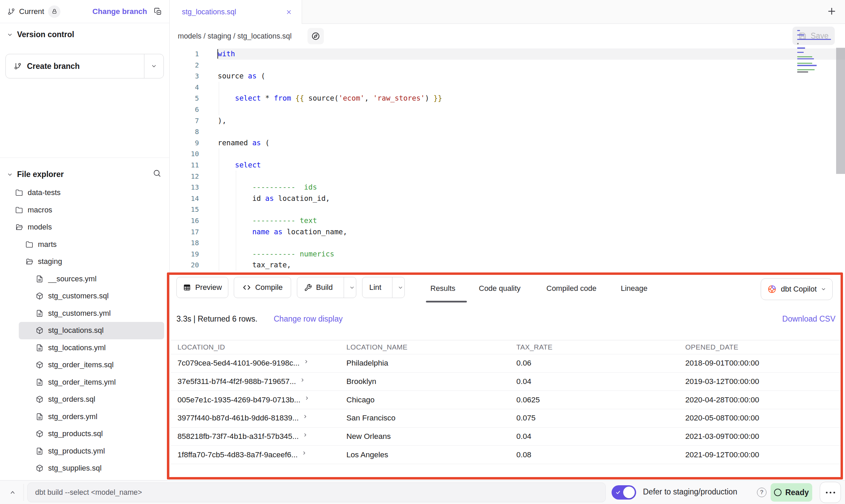 The width and height of the screenshot is (845, 504). Describe the element at coordinates (85, 400) in the screenshot. I see `file-item-stg_orders.sql: stg_orders.sql` at that location.